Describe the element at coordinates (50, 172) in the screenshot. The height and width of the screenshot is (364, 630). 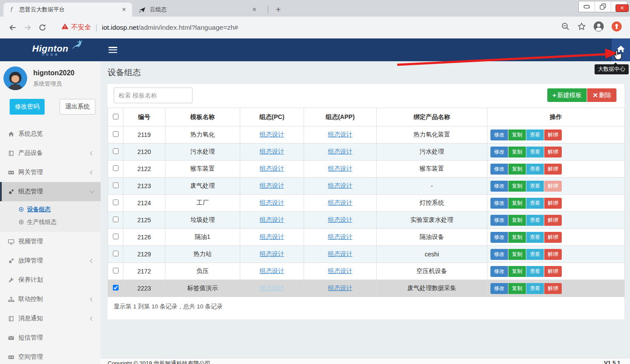
I see `sidebar-item: 网关管理` at that location.